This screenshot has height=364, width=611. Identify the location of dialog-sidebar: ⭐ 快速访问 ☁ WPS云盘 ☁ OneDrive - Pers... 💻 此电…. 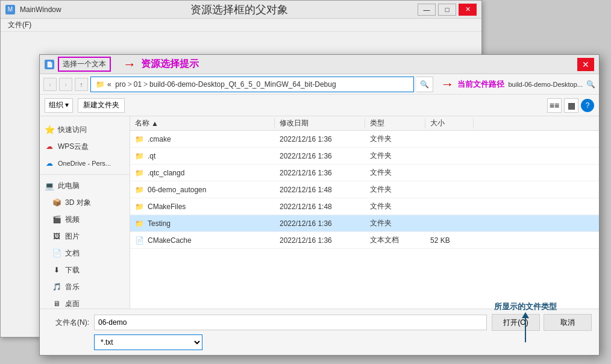
(85, 212).